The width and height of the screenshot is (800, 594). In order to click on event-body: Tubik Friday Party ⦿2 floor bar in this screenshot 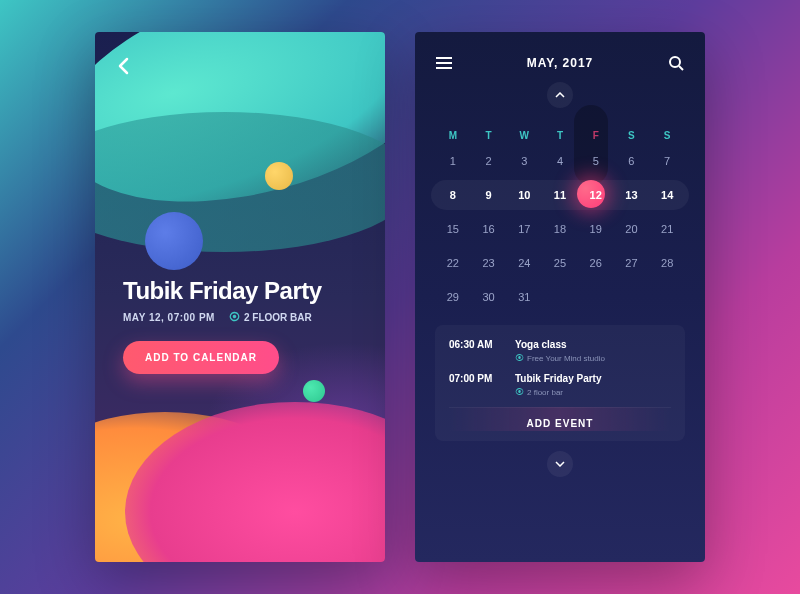, I will do `click(593, 385)`.